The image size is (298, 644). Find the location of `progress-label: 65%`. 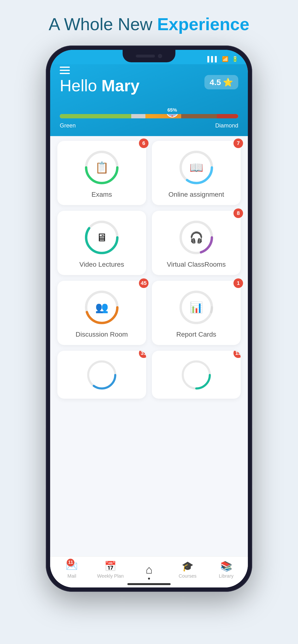

progress-label: 65% is located at coordinates (172, 110).